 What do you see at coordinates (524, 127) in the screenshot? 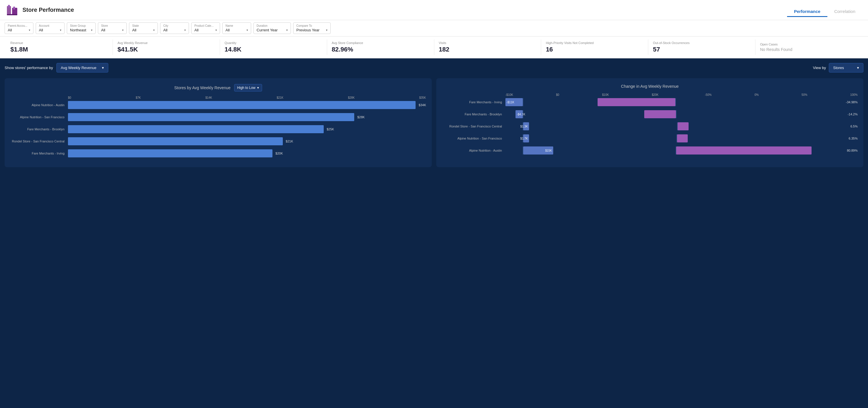
I see `abs-pos-label: $1.3K` at bounding box center [524, 127].